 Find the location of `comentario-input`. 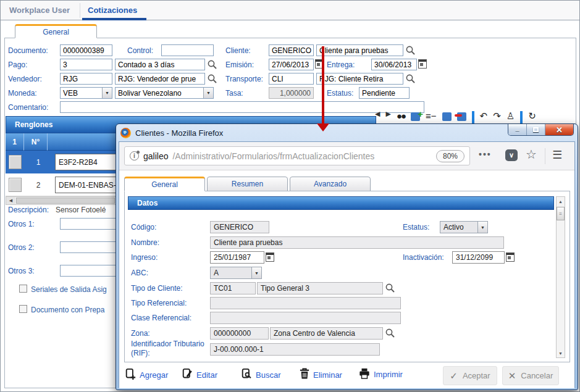

comentario-input is located at coordinates (242, 107).